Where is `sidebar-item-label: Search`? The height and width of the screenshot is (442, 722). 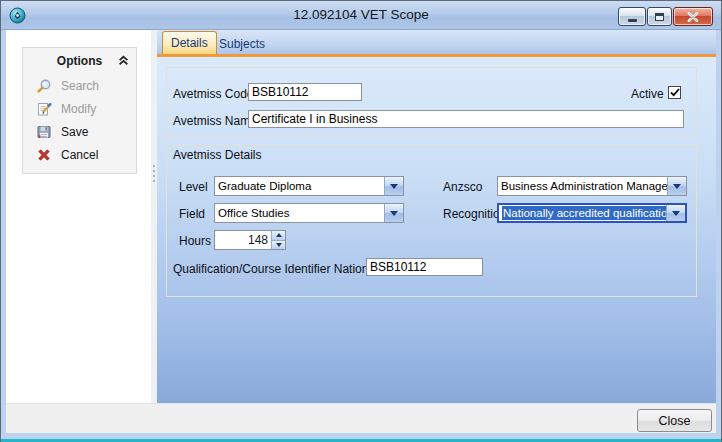
sidebar-item-label: Search is located at coordinates (80, 86).